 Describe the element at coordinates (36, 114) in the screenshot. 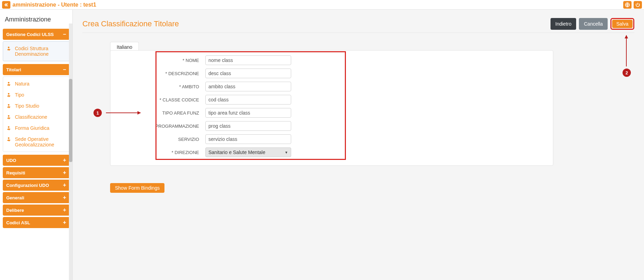

I see `section-body-titolari: Natura Tipo Tipo Studio Classificazione …` at that location.